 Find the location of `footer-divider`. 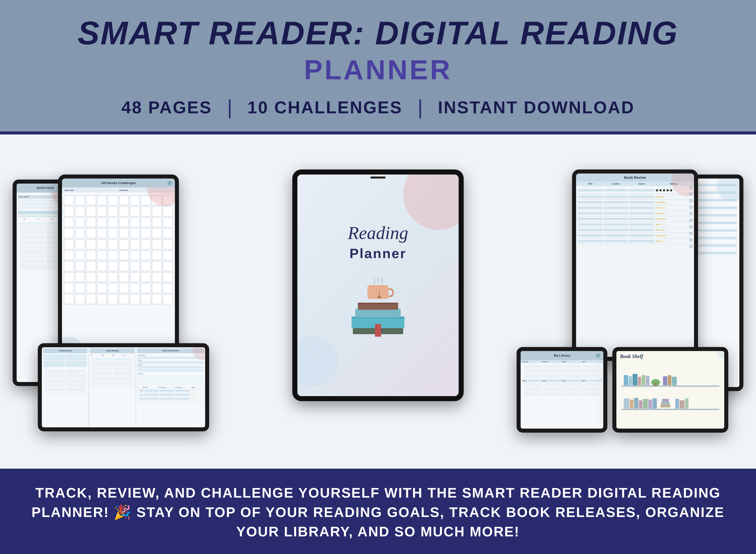

footer-divider is located at coordinates (378, 469).